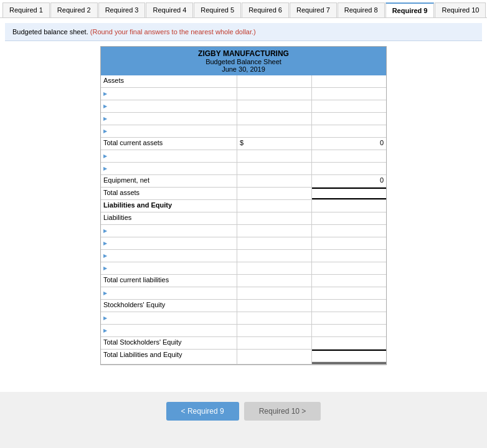 Image resolution: width=487 pixels, height=448 pixels. Describe the element at coordinates (244, 169) in the screenshot. I see `asset-row-6: ▶` at that location.